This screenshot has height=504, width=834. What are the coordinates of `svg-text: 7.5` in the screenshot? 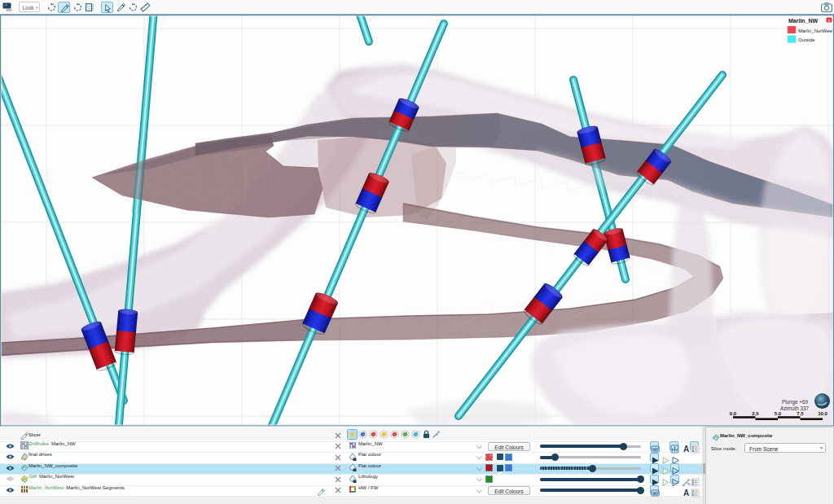 It's located at (800, 414).